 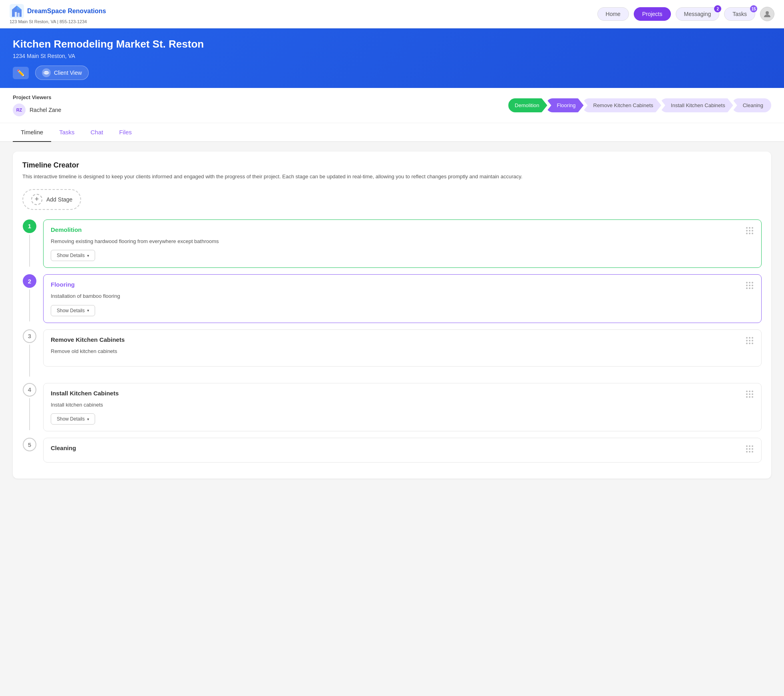 What do you see at coordinates (767, 14) in the screenshot?
I see `user-icon` at bounding box center [767, 14].